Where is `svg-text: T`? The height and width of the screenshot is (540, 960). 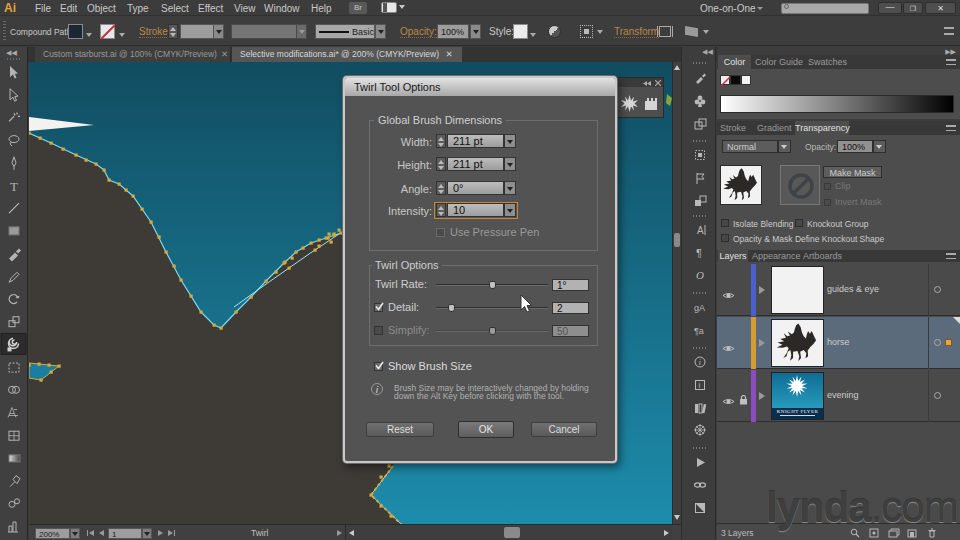 svg-text: T is located at coordinates (14, 186).